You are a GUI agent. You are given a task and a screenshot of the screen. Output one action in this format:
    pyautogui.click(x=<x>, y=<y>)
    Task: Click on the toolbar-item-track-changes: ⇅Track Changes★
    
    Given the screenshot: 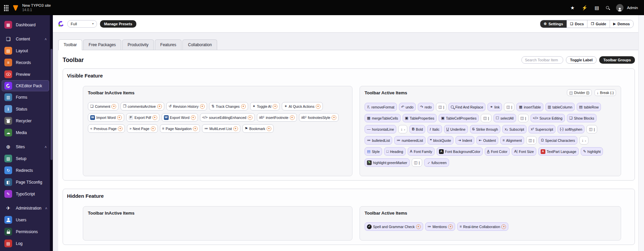 What is the action you would take?
    pyautogui.click(x=229, y=106)
    